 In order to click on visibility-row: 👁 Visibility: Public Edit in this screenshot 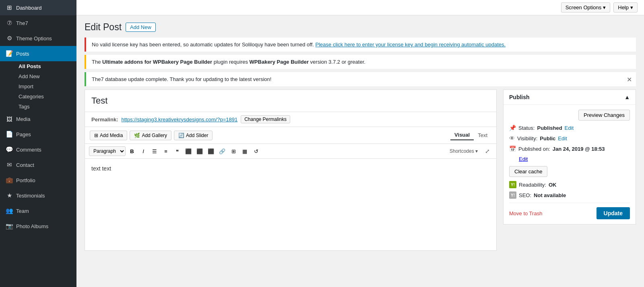, I will do `click(570, 138)`.